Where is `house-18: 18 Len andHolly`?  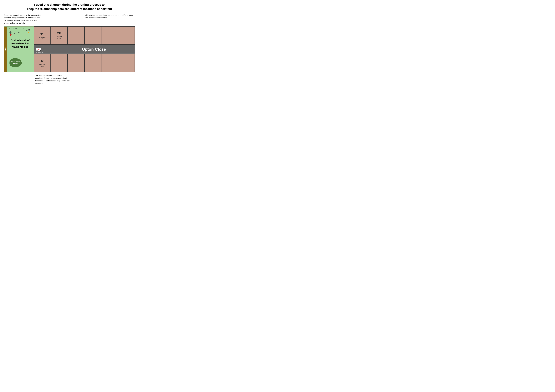
house-18: 18 Len andHolly is located at coordinates (42, 63).